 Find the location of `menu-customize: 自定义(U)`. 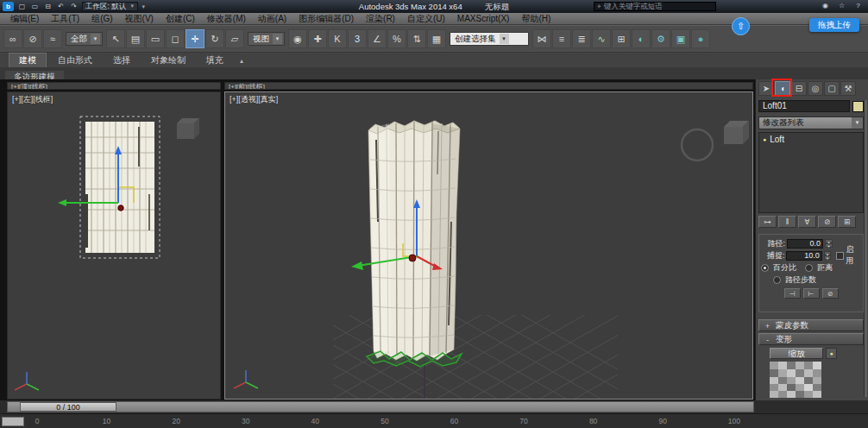

menu-customize: 自定义(U) is located at coordinates (426, 19).